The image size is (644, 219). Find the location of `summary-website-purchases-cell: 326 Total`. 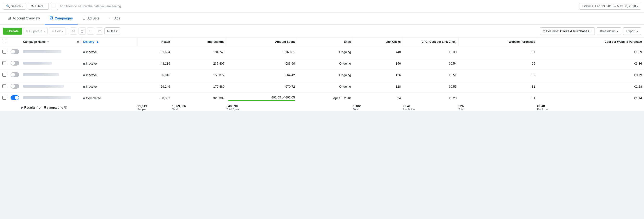

summary-website-purchases-cell: 326 Total is located at coordinates (498, 108).